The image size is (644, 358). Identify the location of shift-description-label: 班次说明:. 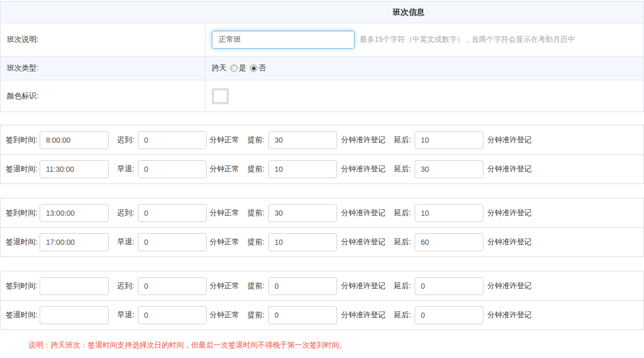
(103, 40).